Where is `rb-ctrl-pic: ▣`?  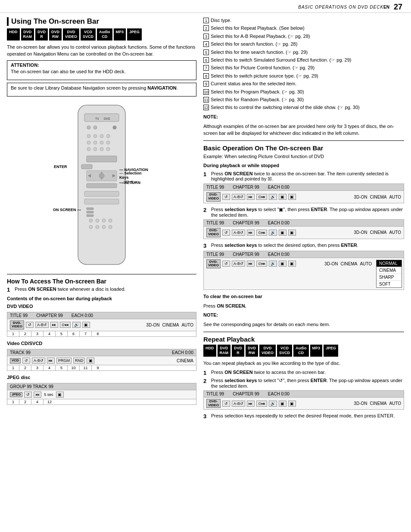
rb-ctrl-pic: ▣ is located at coordinates (283, 404).